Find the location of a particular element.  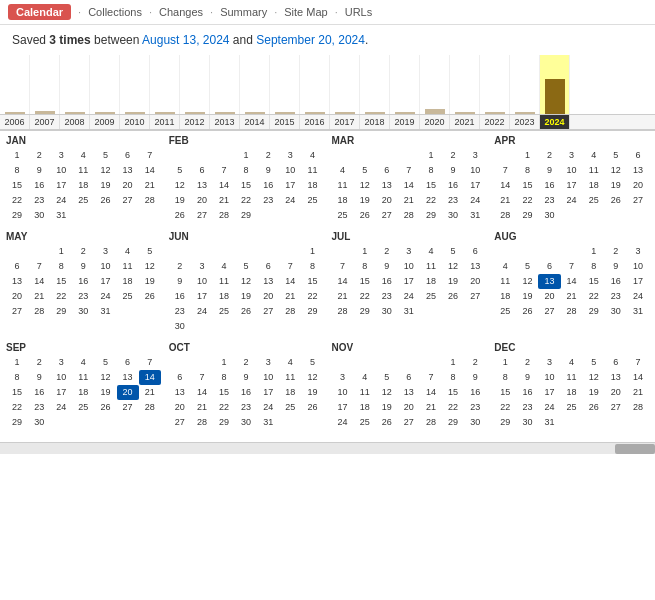

sitemap-link: Site Map is located at coordinates (306, 12).